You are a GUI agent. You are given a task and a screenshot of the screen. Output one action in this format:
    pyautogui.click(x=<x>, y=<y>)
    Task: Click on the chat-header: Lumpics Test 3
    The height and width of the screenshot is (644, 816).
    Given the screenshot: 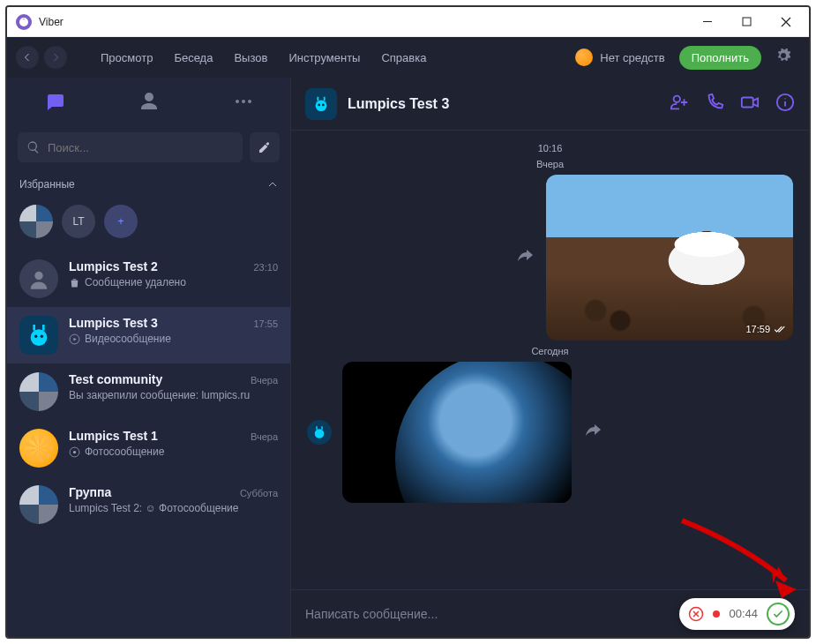 What is the action you would take?
    pyautogui.click(x=550, y=104)
    